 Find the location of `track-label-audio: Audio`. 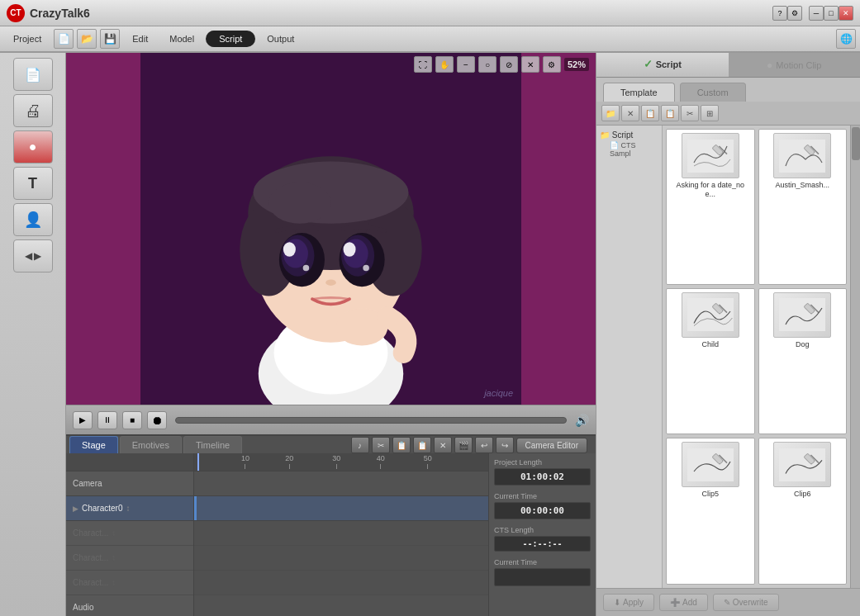

track-label-audio: Audio is located at coordinates (130, 606).